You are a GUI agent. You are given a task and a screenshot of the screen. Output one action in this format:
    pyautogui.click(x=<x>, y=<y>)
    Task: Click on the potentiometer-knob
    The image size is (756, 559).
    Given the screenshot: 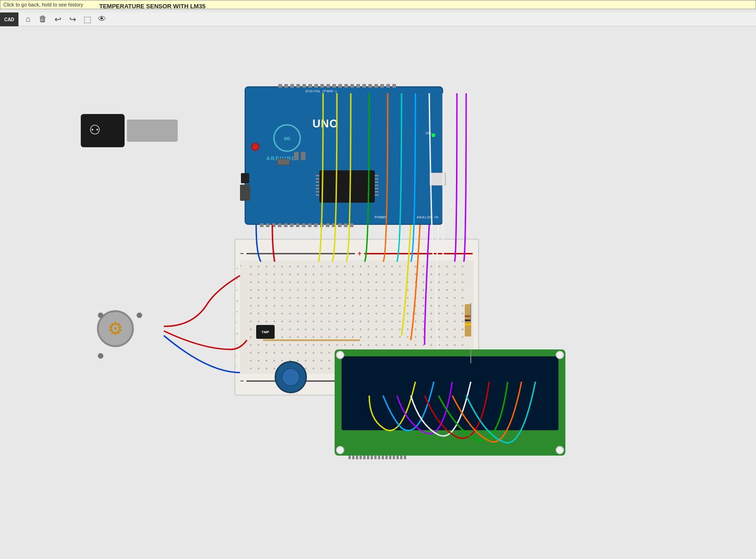 What is the action you would take?
    pyautogui.click(x=291, y=377)
    